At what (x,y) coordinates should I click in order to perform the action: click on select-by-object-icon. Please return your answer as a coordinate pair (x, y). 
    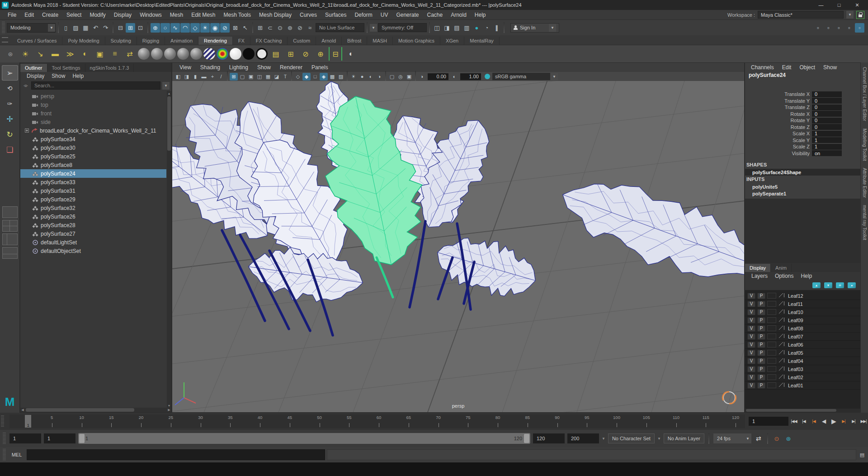
    Looking at the image, I should click on (130, 28).